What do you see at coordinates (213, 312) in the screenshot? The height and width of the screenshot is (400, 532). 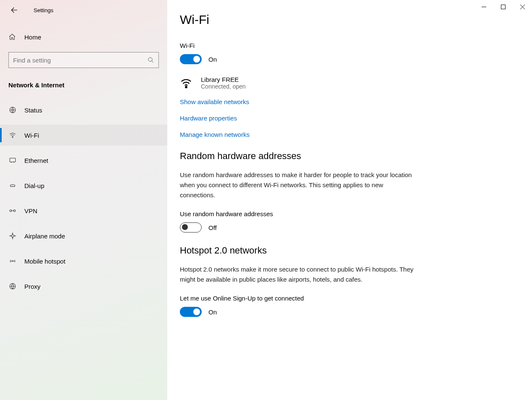 I see `hotspot-toggle-state: On` at bounding box center [213, 312].